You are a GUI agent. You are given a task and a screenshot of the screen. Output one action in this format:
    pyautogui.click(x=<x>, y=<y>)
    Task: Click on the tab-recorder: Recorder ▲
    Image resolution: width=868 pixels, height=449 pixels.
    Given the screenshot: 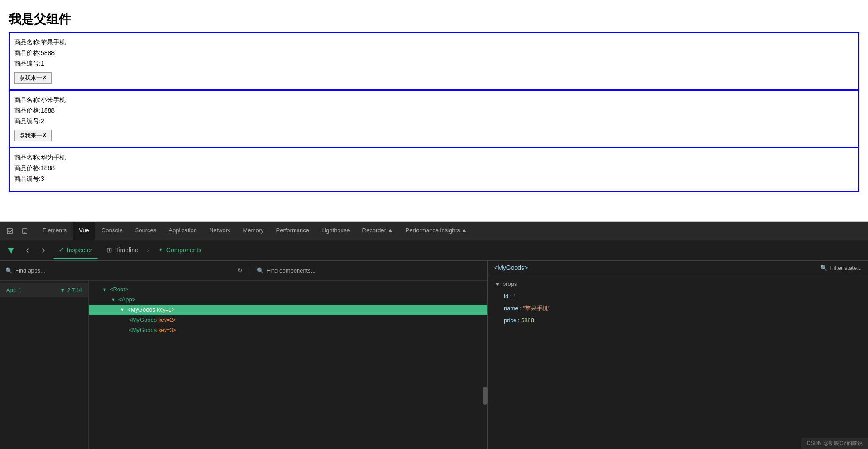 What is the action you would take?
    pyautogui.click(x=378, y=231)
    